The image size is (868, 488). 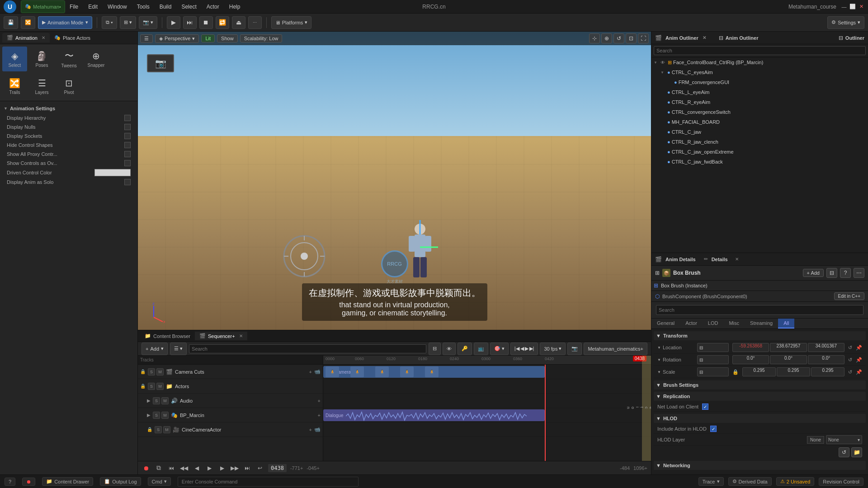 What do you see at coordinates (846, 23) in the screenshot?
I see `settings-button: ⚙ Settings ▾` at bounding box center [846, 23].